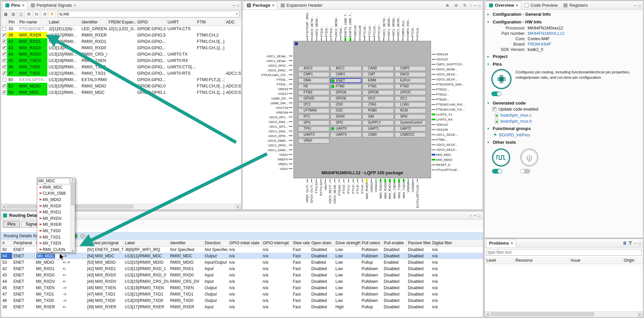  Describe the element at coordinates (215, 249) in the screenshot. I see `route-direction-cell: Not Specified` at that location.